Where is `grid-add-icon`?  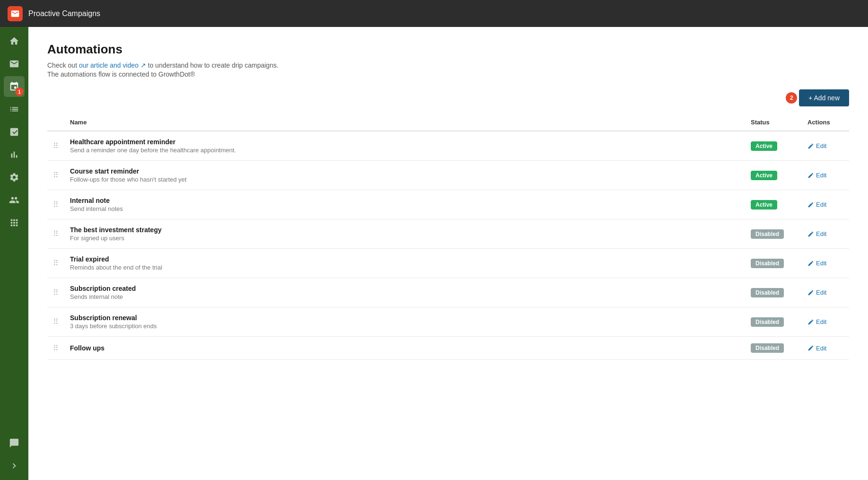 grid-add-icon is located at coordinates (14, 132).